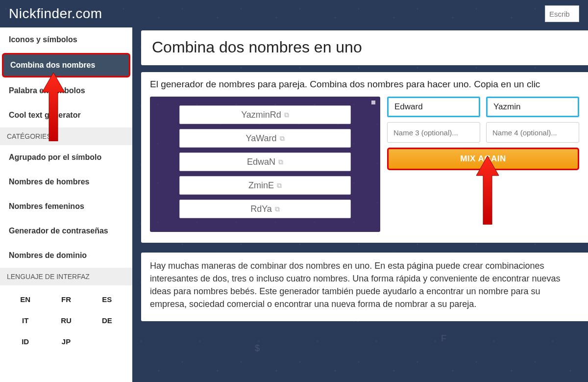 The image size is (588, 382). I want to click on result-text: EdwaN, so click(261, 162).